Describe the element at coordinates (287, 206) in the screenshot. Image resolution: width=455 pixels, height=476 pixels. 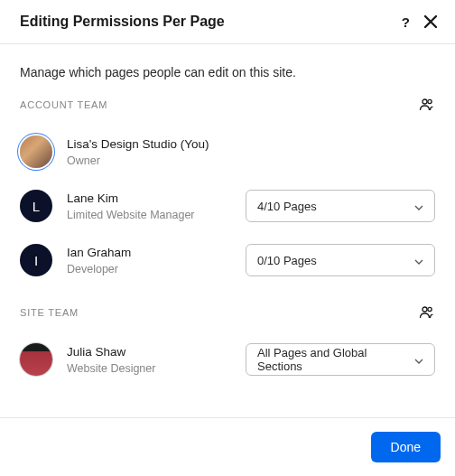
I see `select-value: 4/10 Pages` at that location.